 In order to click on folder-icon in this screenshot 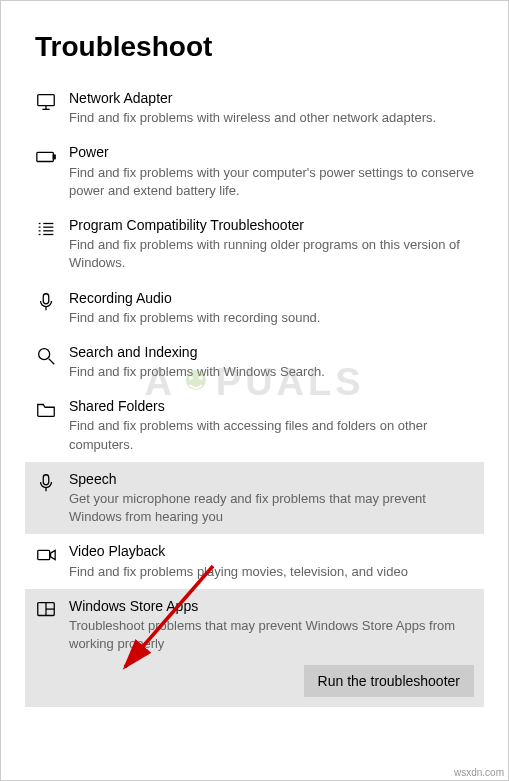, I will do `click(52, 409)`.